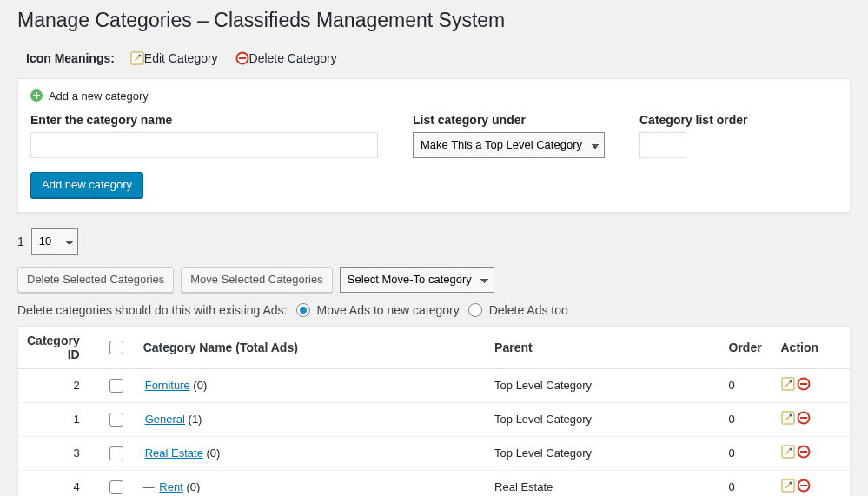 The width and height of the screenshot is (868, 496). I want to click on add-panel-title: Add a new category, so click(434, 96).